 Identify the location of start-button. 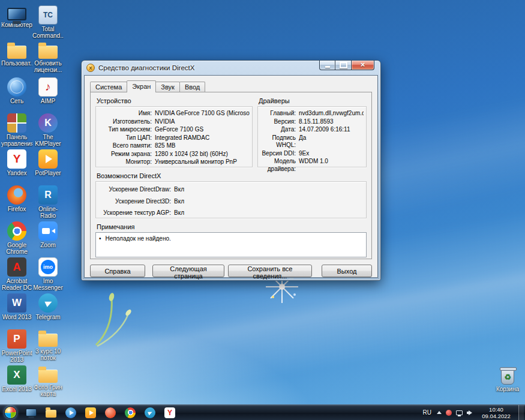
(10, 413).